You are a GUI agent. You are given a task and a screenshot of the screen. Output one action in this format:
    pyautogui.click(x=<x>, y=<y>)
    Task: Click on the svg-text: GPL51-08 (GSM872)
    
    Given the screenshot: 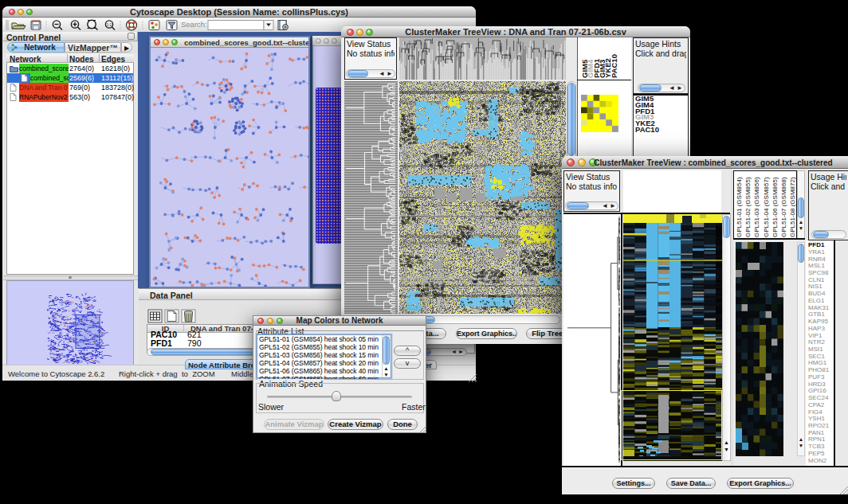 What is the action you would take?
    pyautogui.click(x=792, y=207)
    